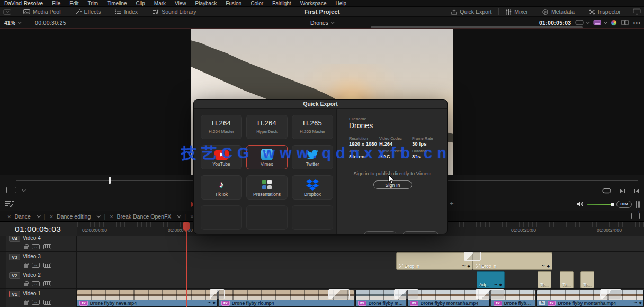 Image resolution: width=644 pixels, height=307 pixels. I want to click on dim-button: DIM, so click(624, 204).